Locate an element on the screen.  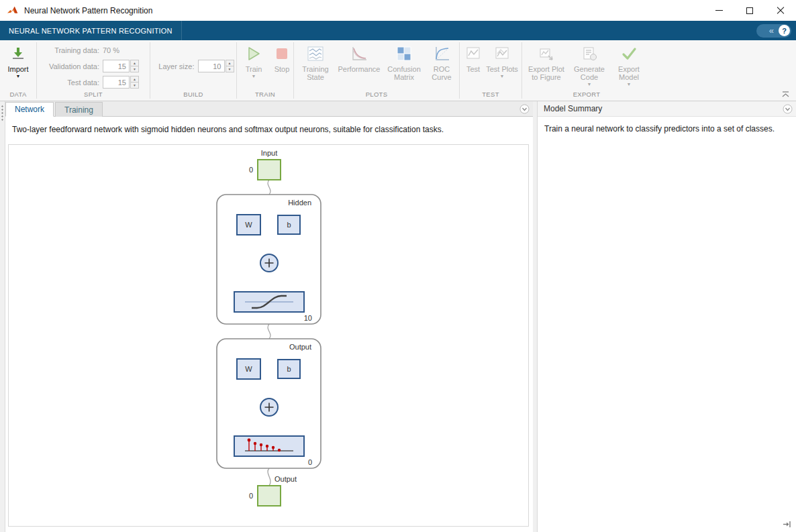
model-summary-text: Train a neural network to classify predi… is located at coordinates (667, 129).